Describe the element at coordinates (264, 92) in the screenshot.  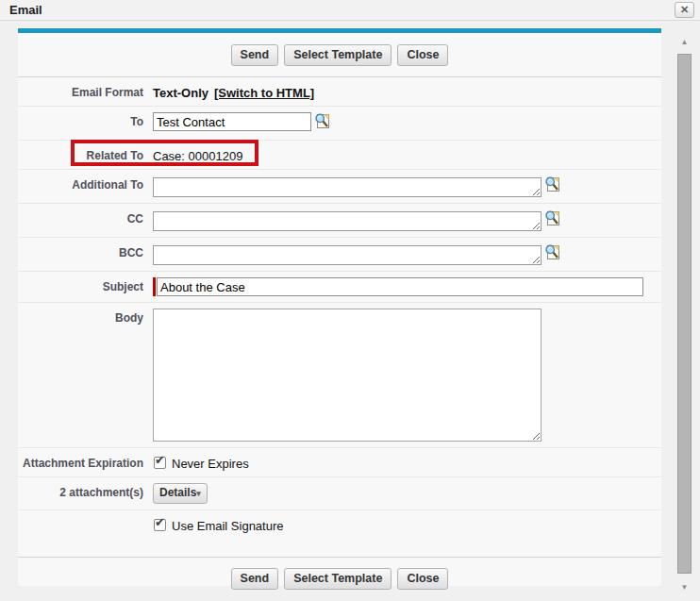
I see `switch-to-html-link: [Switch to HTML]` at that location.